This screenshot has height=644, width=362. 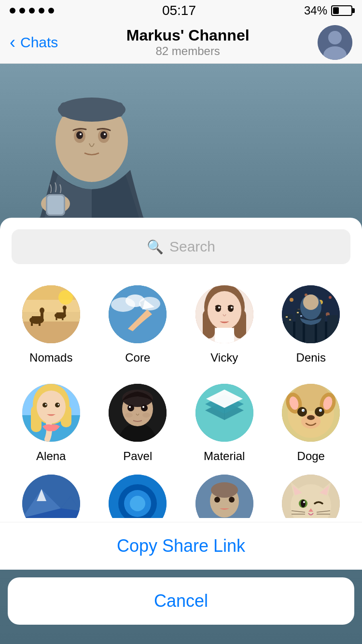 What do you see at coordinates (181, 546) in the screenshot?
I see `copy-link-area: Copy Share Link` at bounding box center [181, 546].